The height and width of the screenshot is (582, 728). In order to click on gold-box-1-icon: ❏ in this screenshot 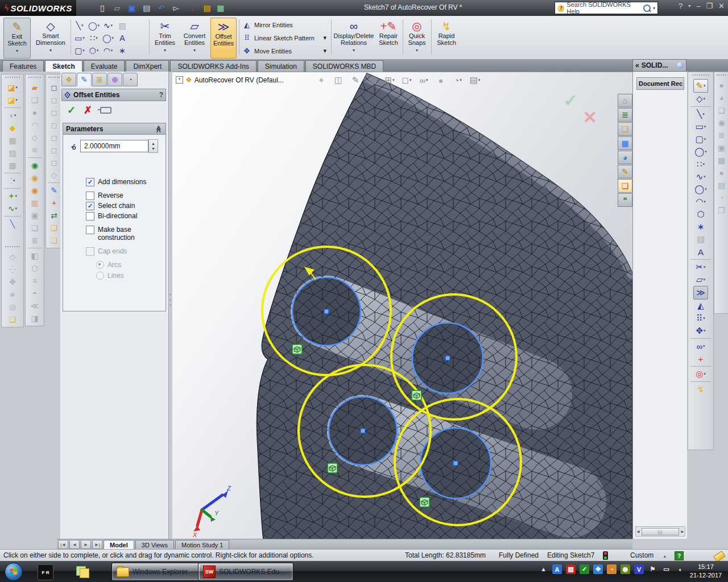, I will do `click(54, 228)`.